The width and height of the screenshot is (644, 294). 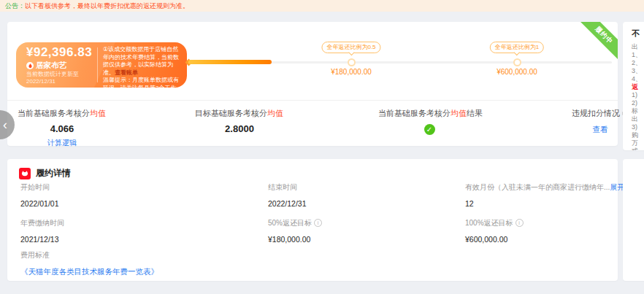 What do you see at coordinates (638, 34) in the screenshot?
I see `rules-panel-title: 不` at bounding box center [638, 34].